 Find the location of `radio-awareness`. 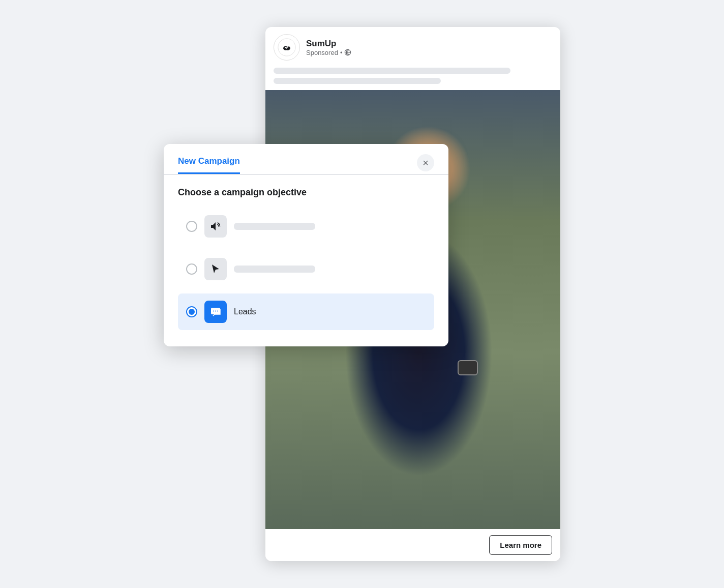

radio-awareness is located at coordinates (192, 226).